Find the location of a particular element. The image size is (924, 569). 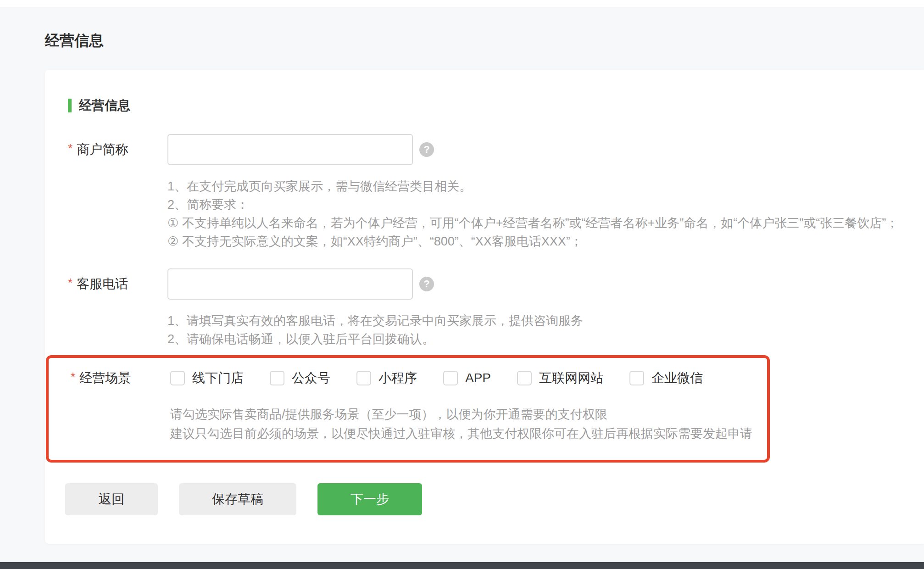

back-button: 返回 is located at coordinates (111, 499).